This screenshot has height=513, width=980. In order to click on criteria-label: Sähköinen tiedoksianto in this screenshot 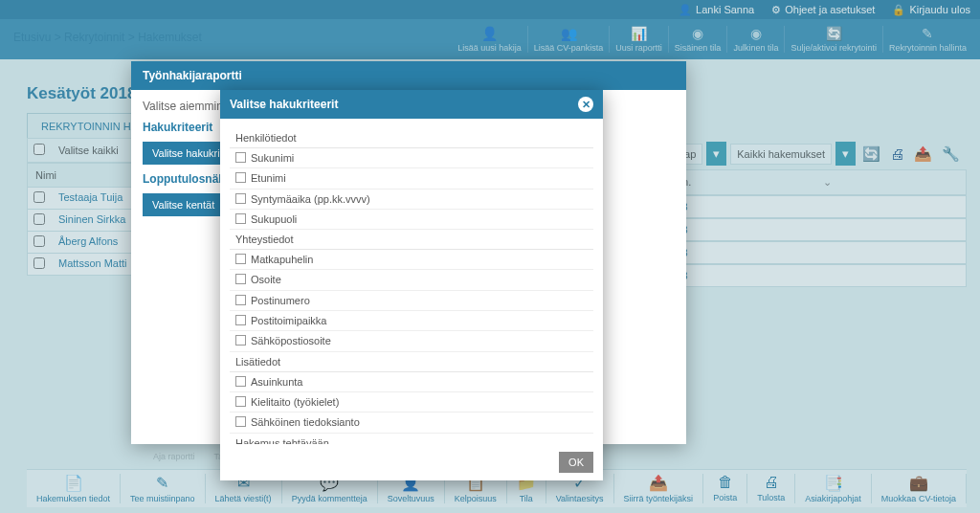, I will do `click(305, 422)`.